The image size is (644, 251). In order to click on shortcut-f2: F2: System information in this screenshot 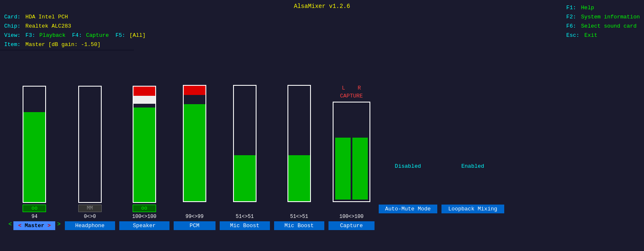, I will do `click(603, 17)`.